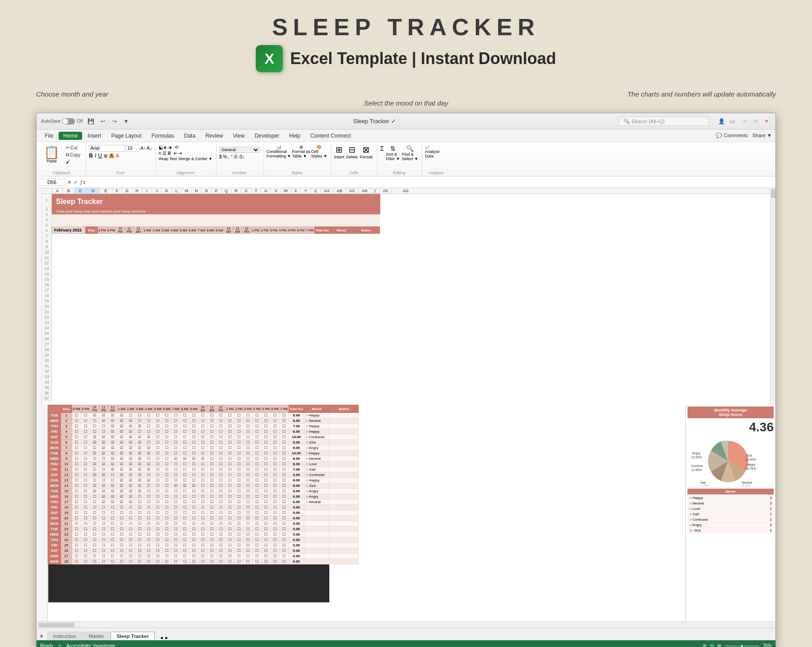 The height and width of the screenshot is (647, 812). What do you see at coordinates (203, 513) in the screenshot?
I see `data-row-18: SAT19☐☐☐☐☐☐☐☐☐☐☐☐☐☐☐☐☐☐☐☐☐☐☐☐0.00` at bounding box center [203, 513].